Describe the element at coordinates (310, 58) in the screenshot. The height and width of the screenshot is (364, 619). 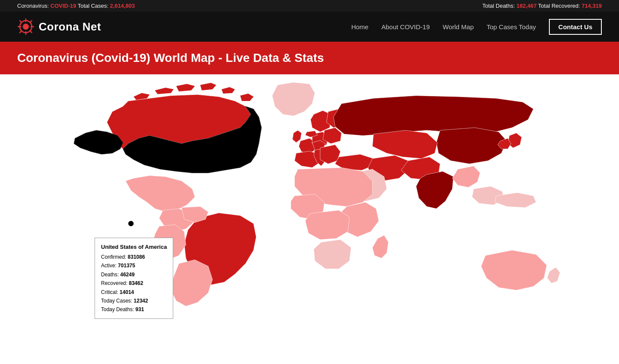
I see `red-banner: Coronavirus (Covid-19) World Map - Live …` at that location.